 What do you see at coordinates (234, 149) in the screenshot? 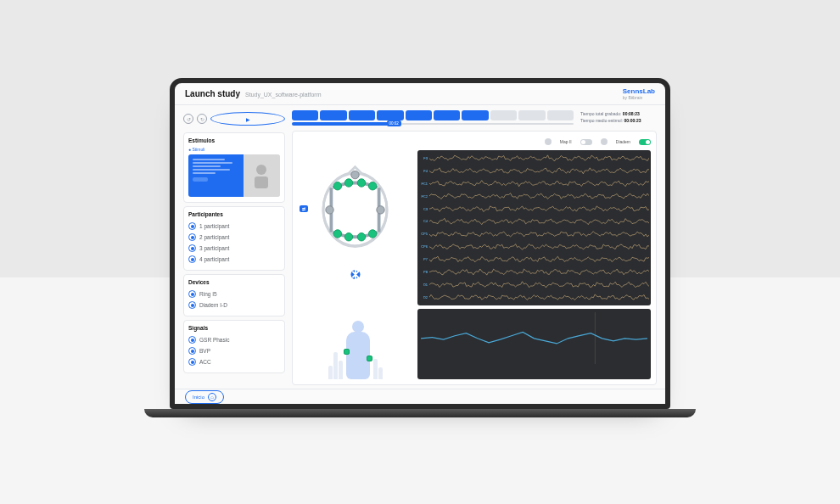
I see `stimulus-badge: ● Stimuli` at bounding box center [234, 149].